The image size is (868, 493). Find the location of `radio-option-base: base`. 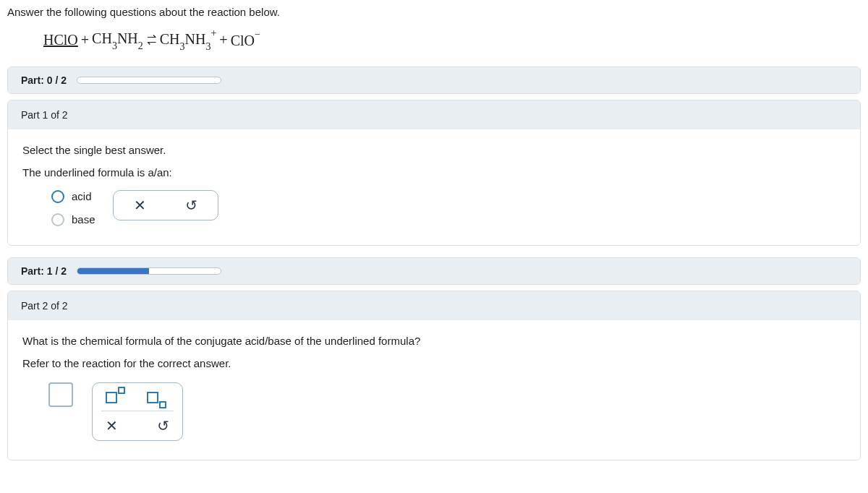

radio-option-base: base is located at coordinates (74, 220).